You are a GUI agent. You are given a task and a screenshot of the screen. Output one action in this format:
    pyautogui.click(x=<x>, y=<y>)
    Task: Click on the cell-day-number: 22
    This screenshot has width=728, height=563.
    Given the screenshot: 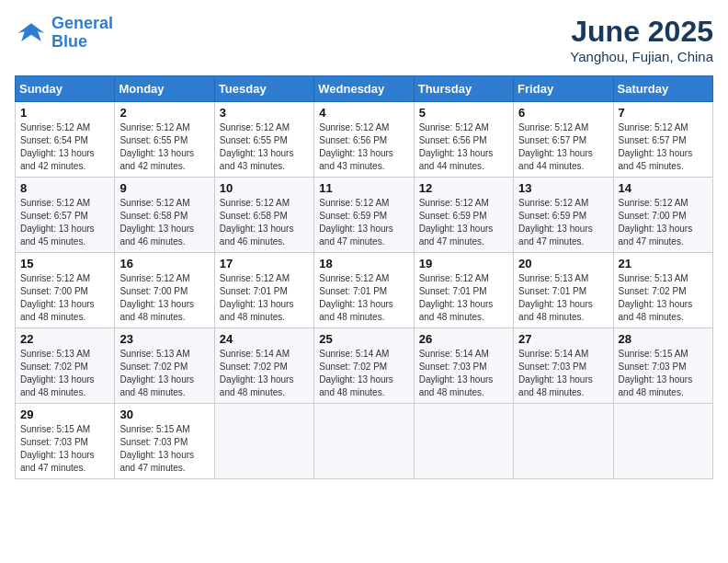 What is the action you would take?
    pyautogui.click(x=64, y=339)
    